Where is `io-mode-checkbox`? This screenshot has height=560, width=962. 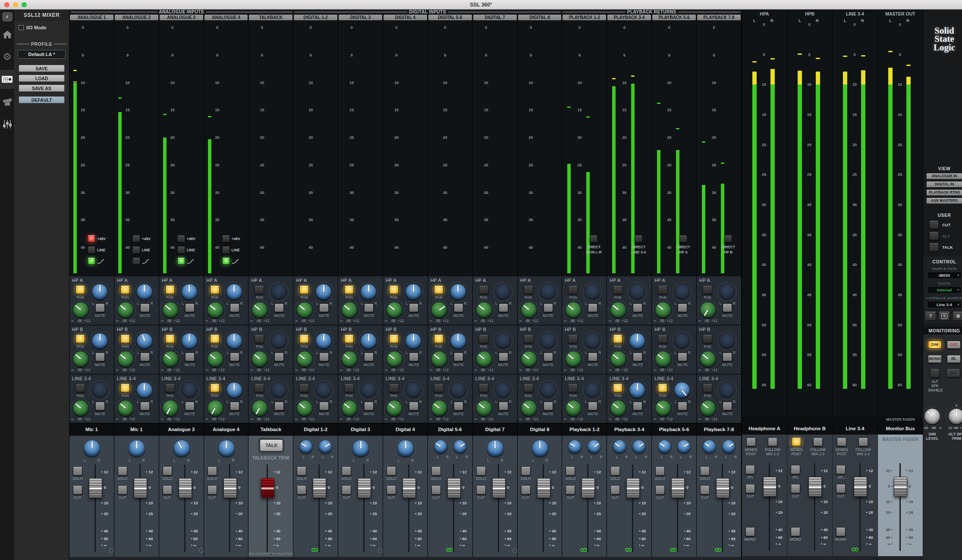
io-mode-checkbox is located at coordinates (21, 28).